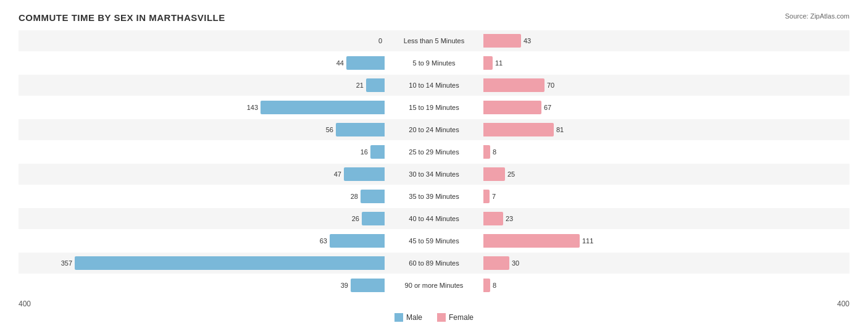 Image resolution: width=868 pixels, height=323 pixels. What do you see at coordinates (201, 63) in the screenshot?
I see `left-section: 44` at bounding box center [201, 63].